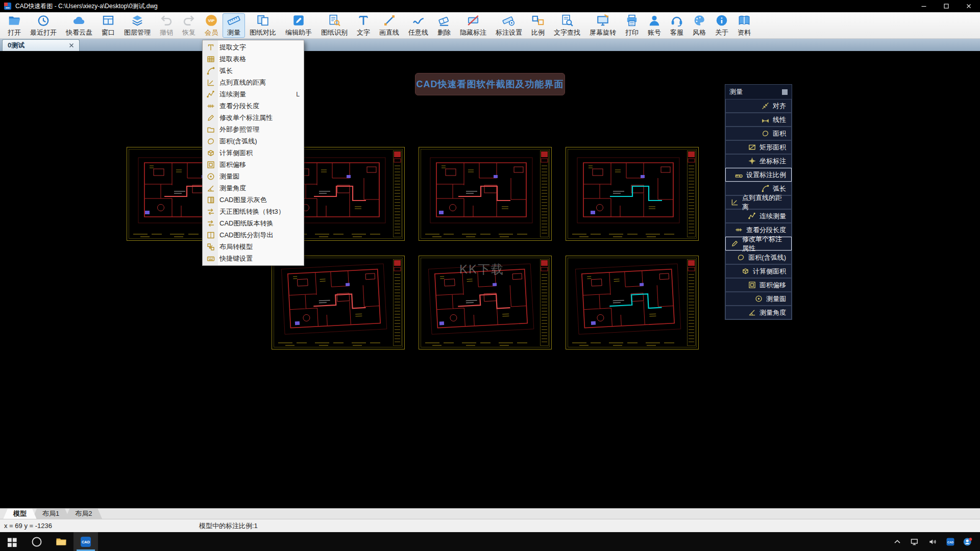 This screenshot has width=980, height=551. What do you see at coordinates (419, 26) in the screenshot?
I see `toolbar-button-free-line: 任意线` at bounding box center [419, 26].